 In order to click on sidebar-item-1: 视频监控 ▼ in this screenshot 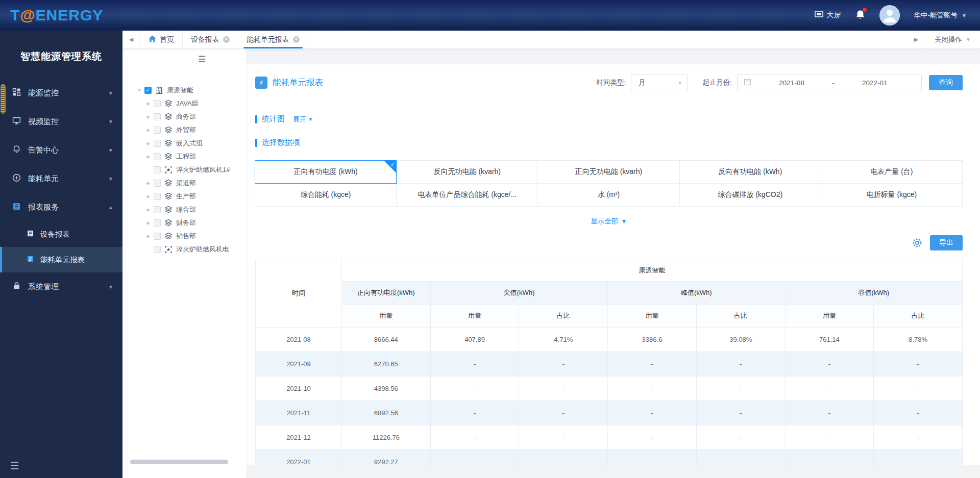, I will do `click(61, 121)`.